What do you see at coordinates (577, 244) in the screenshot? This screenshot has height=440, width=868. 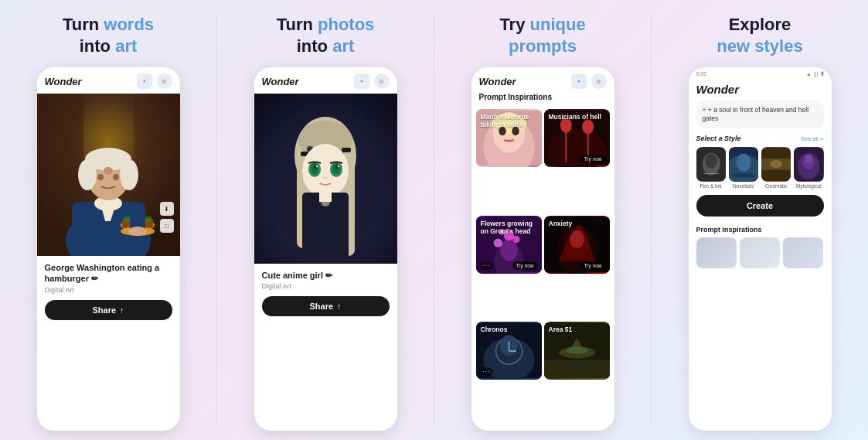 I see `grid-item-anxiety: Anxiety Try now` at bounding box center [577, 244].